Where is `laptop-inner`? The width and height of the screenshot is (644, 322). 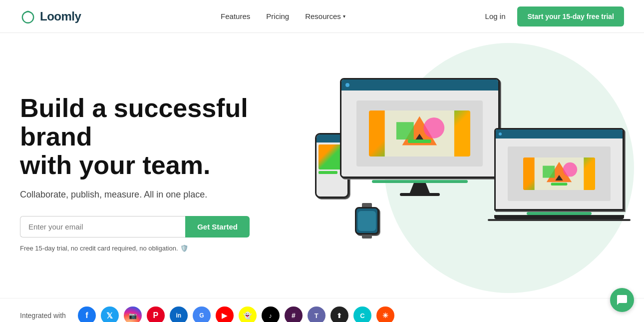 laptop-inner is located at coordinates (559, 174).